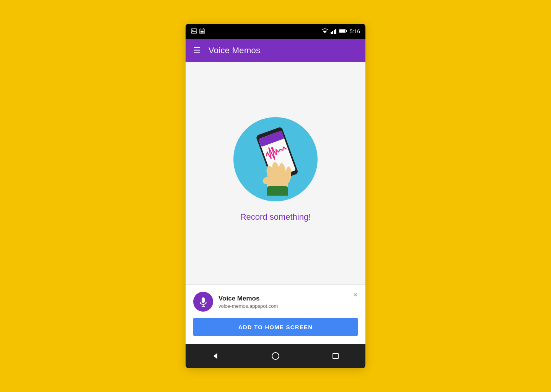  What do you see at coordinates (283, 302) in the screenshot?
I see `banner-info: Voice Memos voice-memos.appspot.com` at bounding box center [283, 302].